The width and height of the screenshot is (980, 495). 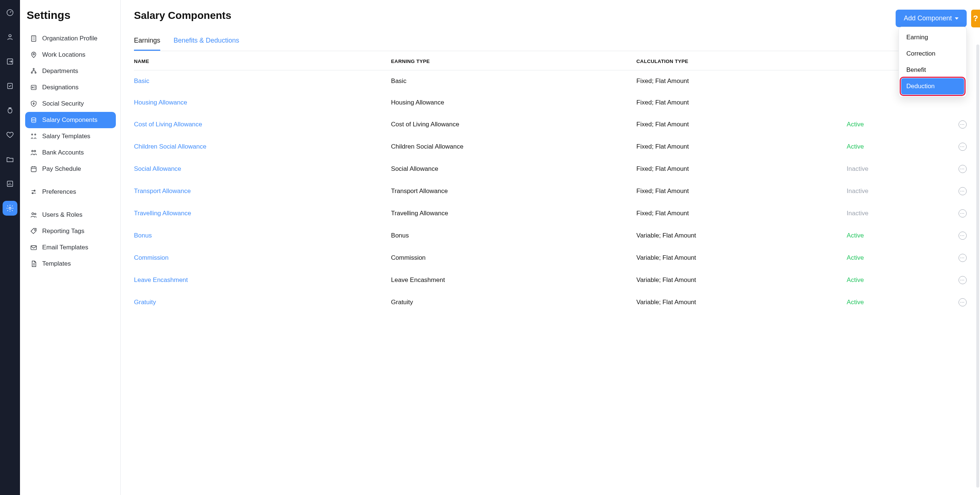 What do you see at coordinates (66, 136) in the screenshot?
I see `sidebar-item-label: Salary Templates` at bounding box center [66, 136].